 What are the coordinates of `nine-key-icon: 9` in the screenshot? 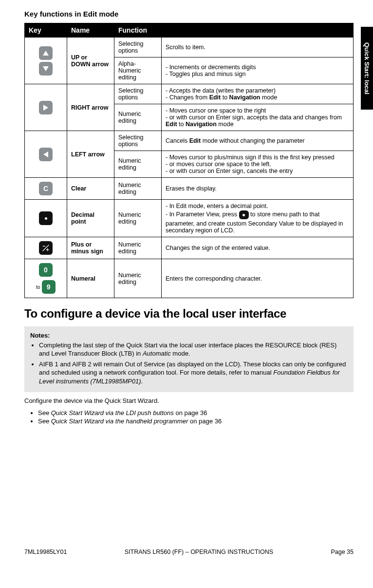 It's located at (49, 287).